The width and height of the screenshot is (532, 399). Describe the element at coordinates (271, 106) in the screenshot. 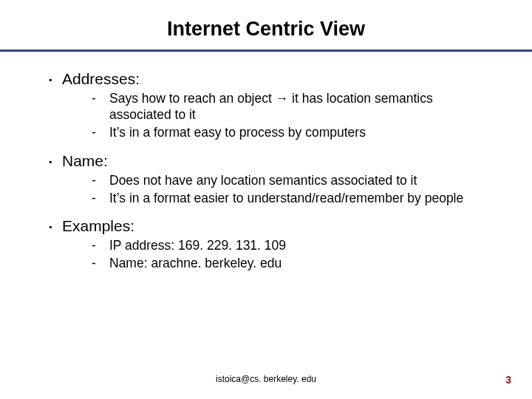

I see `item-text: Says how to reach an object → it has loc…` at that location.